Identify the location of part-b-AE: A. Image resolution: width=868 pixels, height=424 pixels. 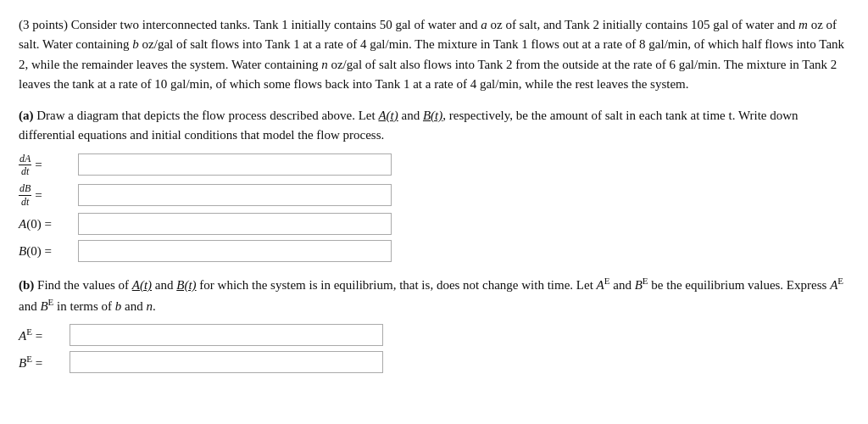
(600, 285).